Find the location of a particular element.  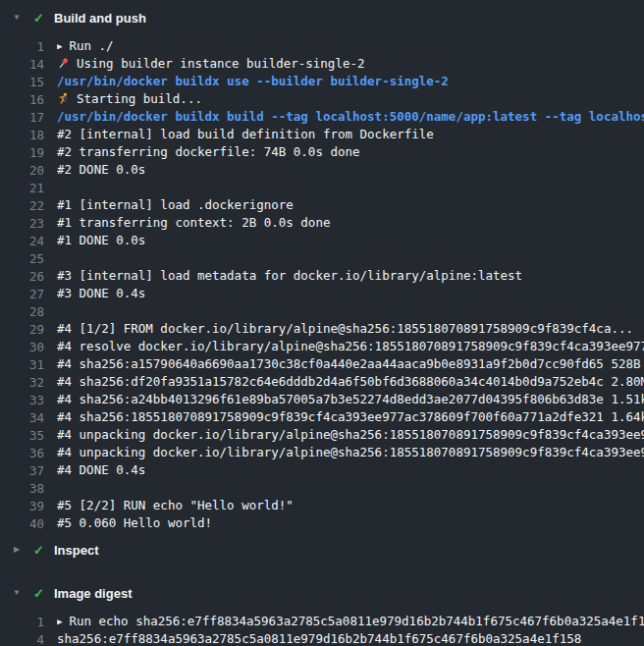

log-line: 29 #4 [1/2] FROM docker.io/library/alpin… is located at coordinates (322, 329).